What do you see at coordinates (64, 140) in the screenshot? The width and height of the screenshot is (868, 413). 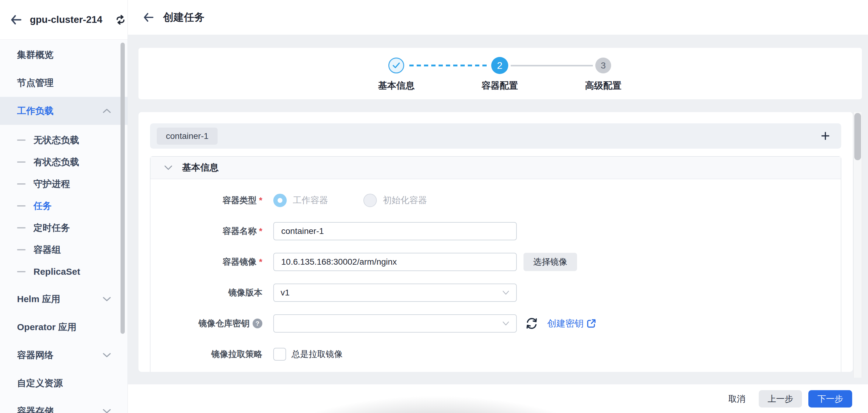 I see `sidebar-item-deployments: 无状态负载` at bounding box center [64, 140].